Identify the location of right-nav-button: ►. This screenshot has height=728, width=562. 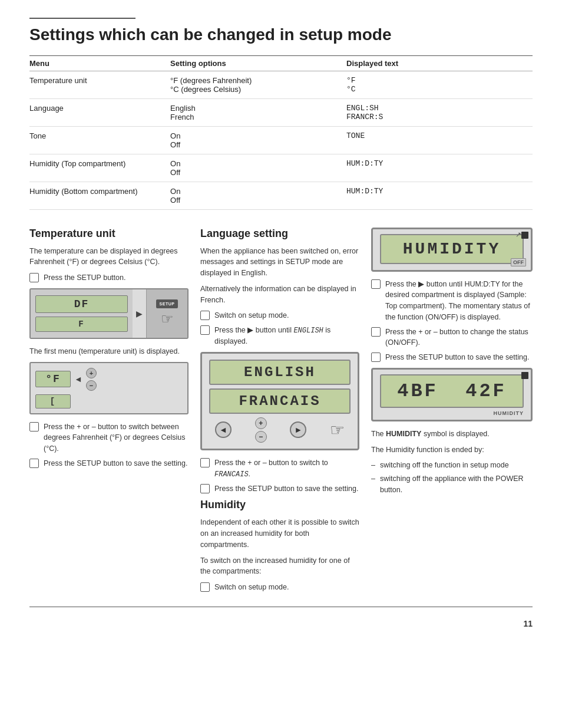
(298, 430).